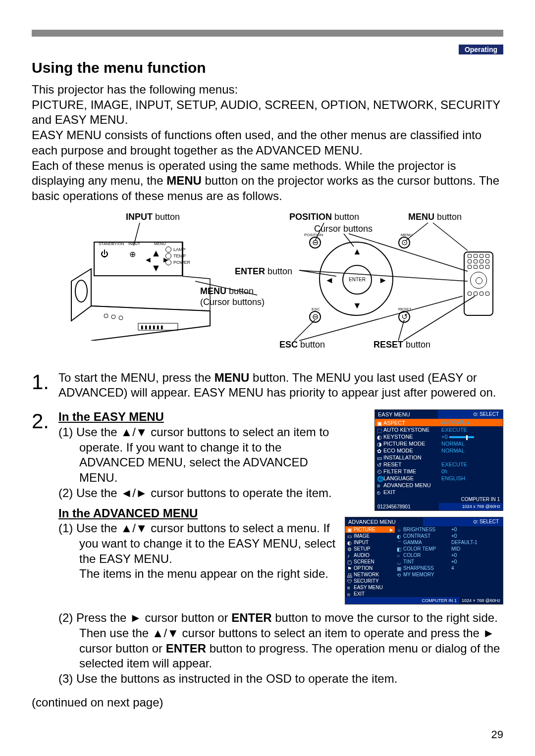 This screenshot has height=756, width=535. Describe the element at coordinates (439, 499) in the screenshot. I see `easy-footer-src: COMPUTER IN 1` at that location.